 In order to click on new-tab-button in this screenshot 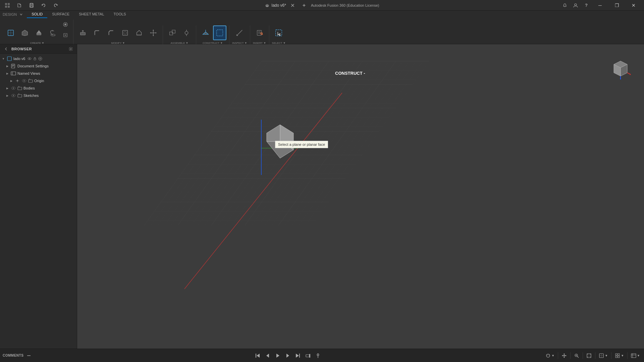, I will do `click(304, 5)`.